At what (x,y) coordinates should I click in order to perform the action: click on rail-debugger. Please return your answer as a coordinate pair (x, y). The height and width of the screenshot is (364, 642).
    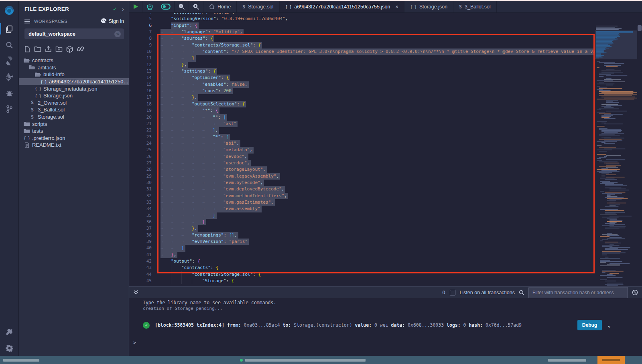
    Looking at the image, I should click on (10, 93).